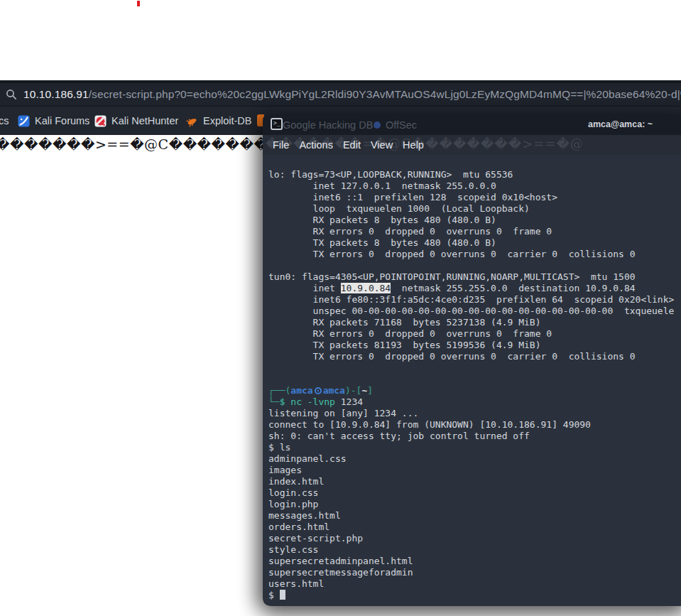 This screenshot has width=681, height=616. Describe the element at coordinates (474, 436) in the screenshot. I see `terminal-line: sh: 0: can't access tty; job control tur…` at that location.